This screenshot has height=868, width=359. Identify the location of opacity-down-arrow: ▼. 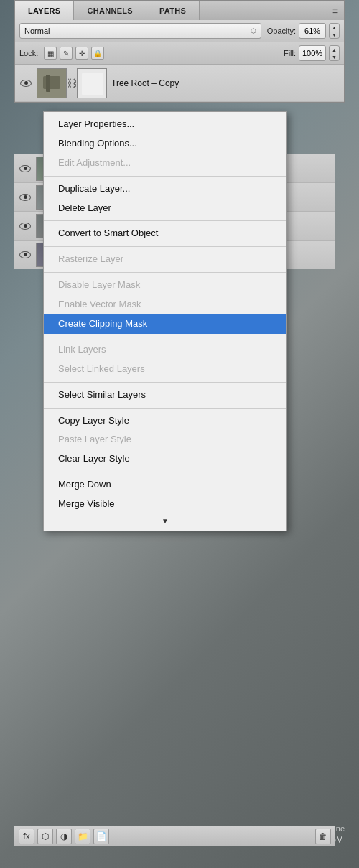
(335, 34).